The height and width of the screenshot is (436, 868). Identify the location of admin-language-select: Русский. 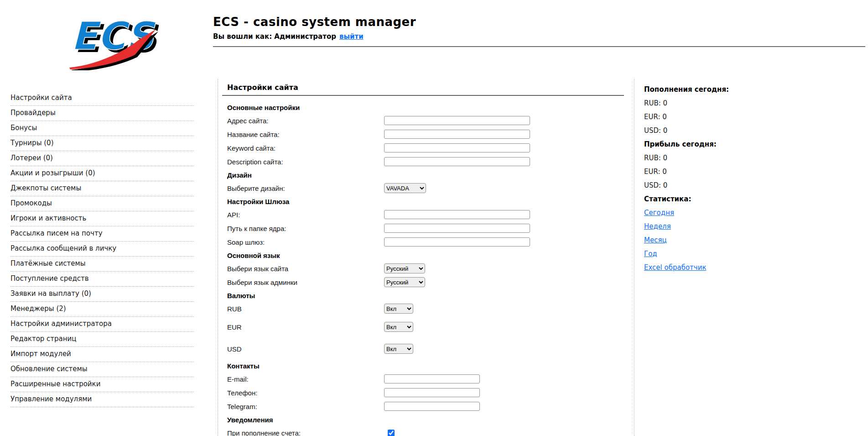
(405, 282).